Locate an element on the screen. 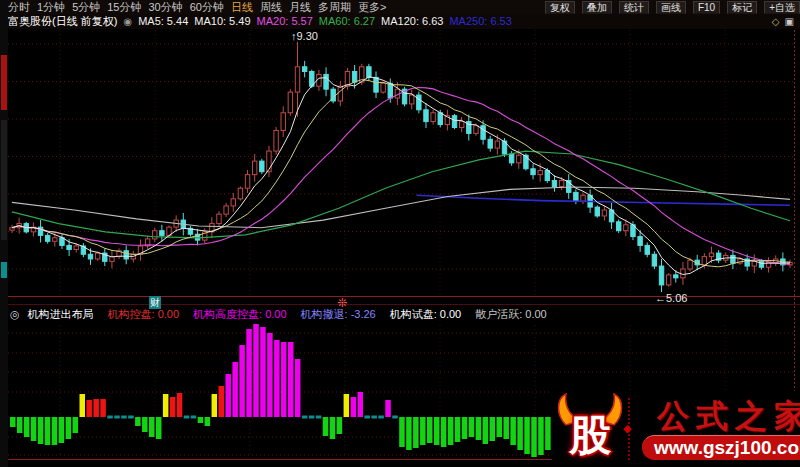 The image size is (800, 467). more-periods-tab: 更多> is located at coordinates (372, 7).